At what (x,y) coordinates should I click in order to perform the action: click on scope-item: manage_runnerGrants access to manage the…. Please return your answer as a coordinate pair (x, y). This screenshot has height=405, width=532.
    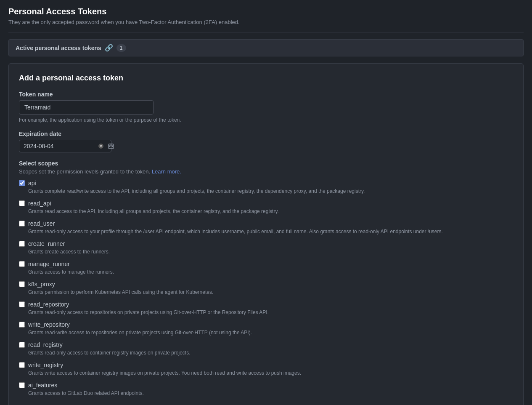
    Looking at the image, I should click on (266, 268).